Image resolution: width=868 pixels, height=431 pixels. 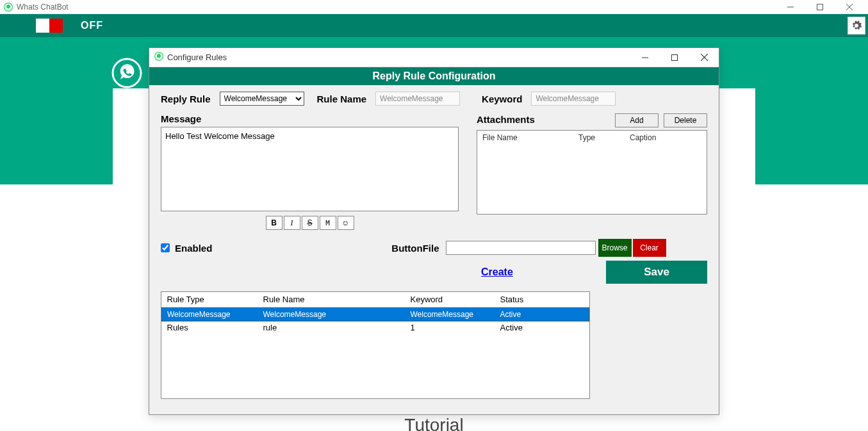 I want to click on create-link: Create, so click(x=497, y=272).